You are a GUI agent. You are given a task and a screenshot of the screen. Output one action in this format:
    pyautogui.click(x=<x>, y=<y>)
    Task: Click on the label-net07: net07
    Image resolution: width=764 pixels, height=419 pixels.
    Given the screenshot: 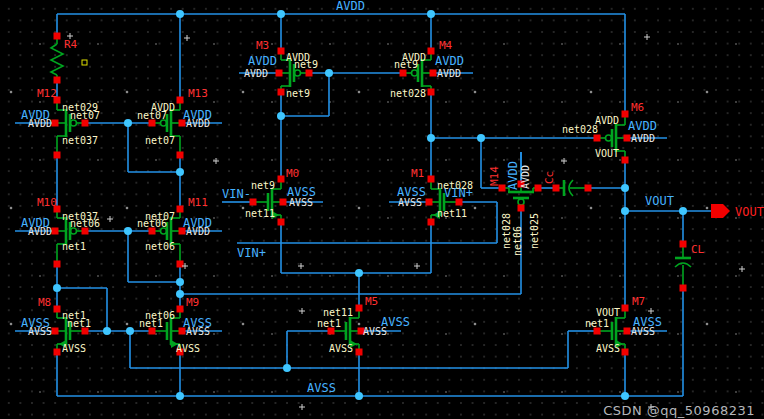 What is the action you would take?
    pyautogui.click(x=160, y=140)
    